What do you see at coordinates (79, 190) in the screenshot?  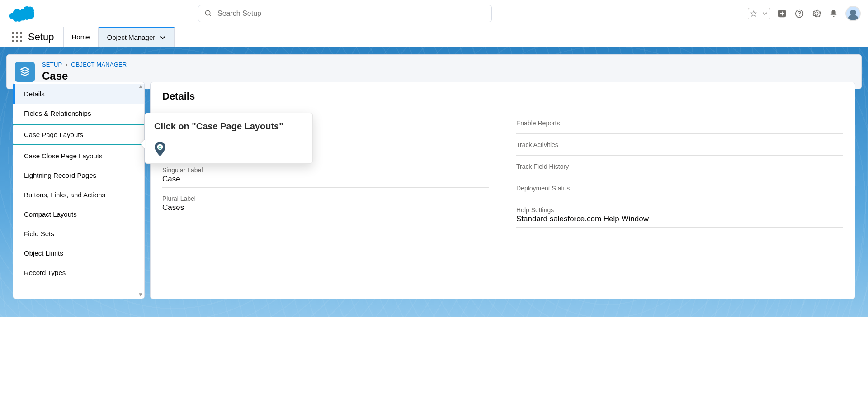 I see `object-sidebar: ▲ Details Fields & Relationships Case Pa…` at bounding box center [79, 190].